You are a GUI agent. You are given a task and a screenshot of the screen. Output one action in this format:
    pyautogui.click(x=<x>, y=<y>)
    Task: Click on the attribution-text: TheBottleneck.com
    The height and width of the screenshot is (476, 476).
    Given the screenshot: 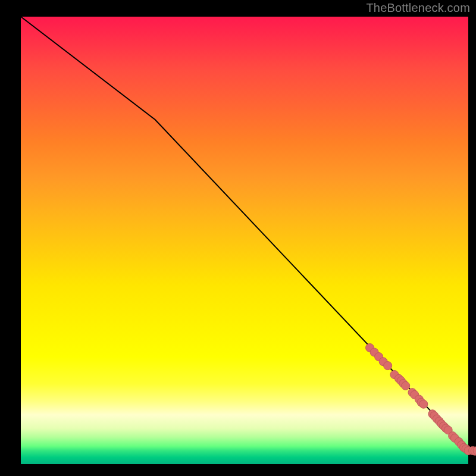 What is the action you would take?
    pyautogui.click(x=418, y=8)
    